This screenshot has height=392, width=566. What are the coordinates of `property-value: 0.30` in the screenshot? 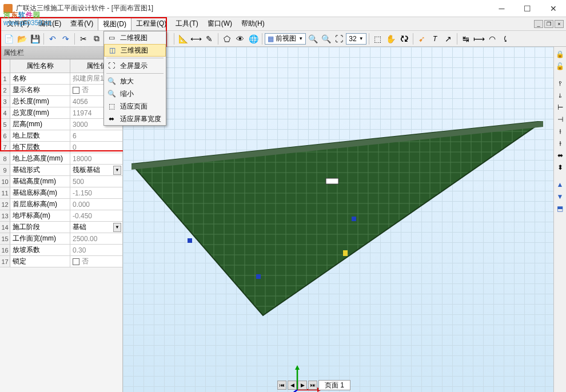 It's located at (96, 250).